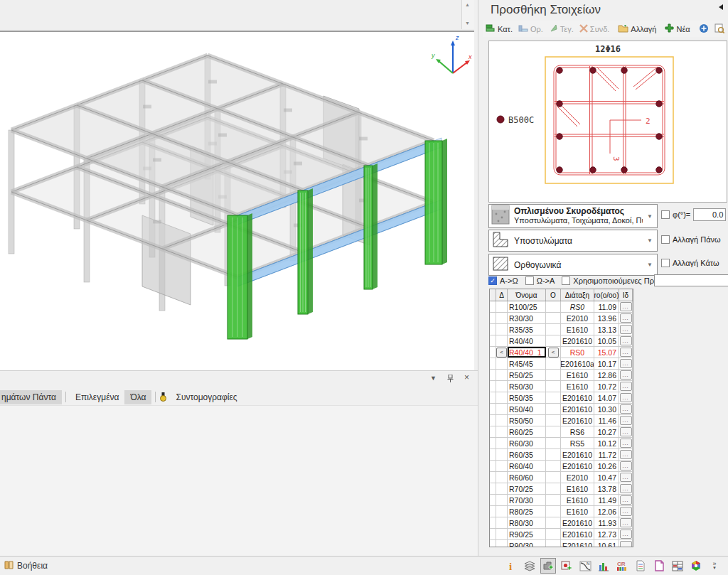  I want to click on panel-menu-arrow-icon: ▼, so click(434, 380).